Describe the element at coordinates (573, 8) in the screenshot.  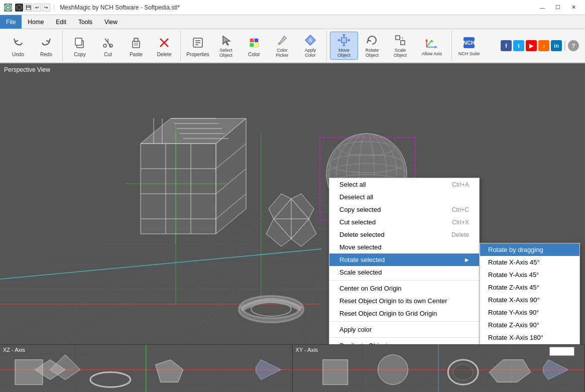
I see `close-button: ✕` at that location.